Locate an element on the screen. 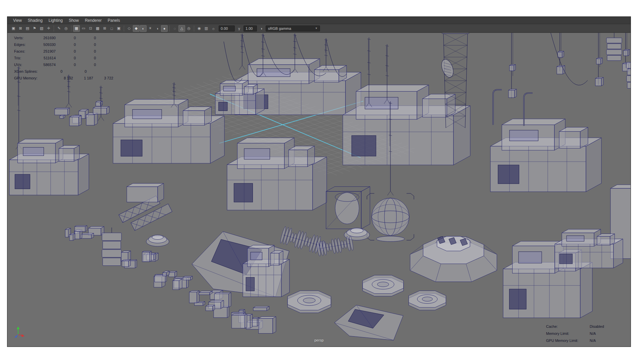  hud-stat-label: Verts: is located at coordinates (25, 38).